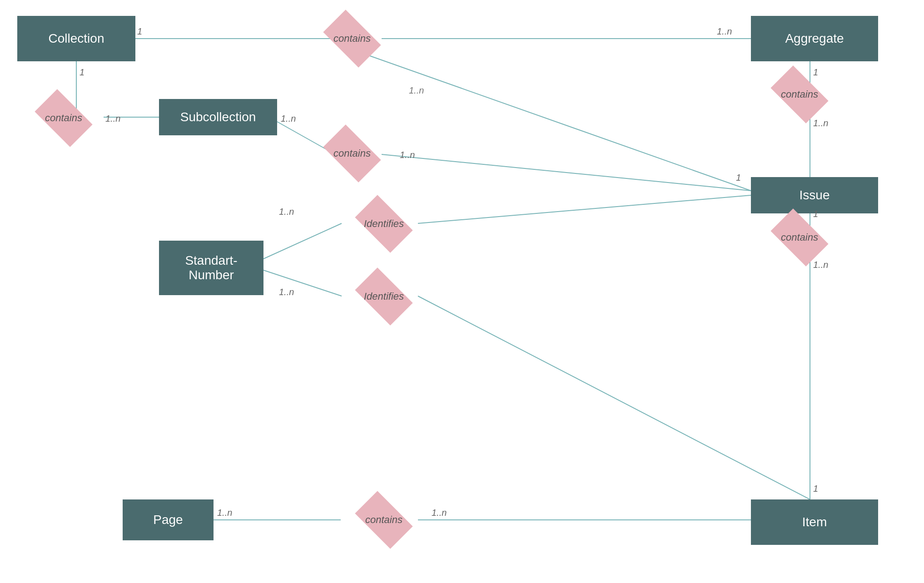 The width and height of the screenshot is (924, 583). Describe the element at coordinates (76, 39) in the screenshot. I see `entity-collection: Collection` at that location.